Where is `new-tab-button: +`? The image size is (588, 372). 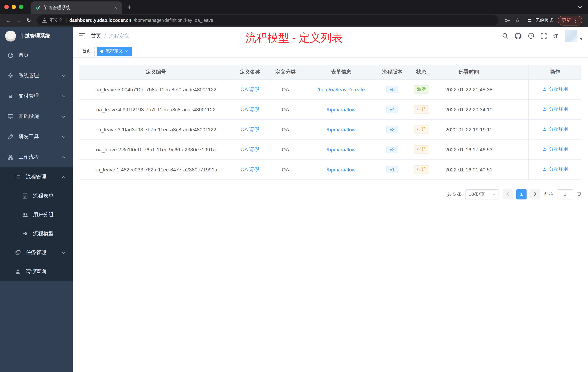 new-tab-button: + is located at coordinates (129, 7).